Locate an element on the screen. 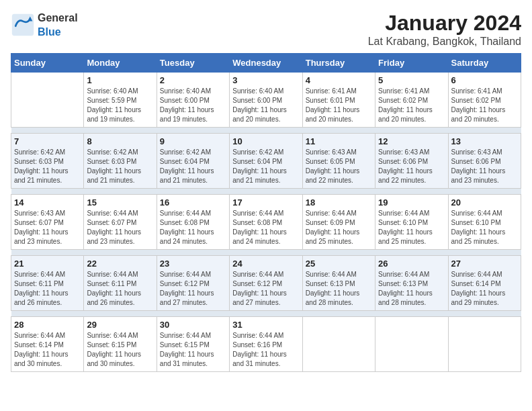  day-detail: Sunrise: 6:43 AM Sunset: 6:05 PM Dayligh… is located at coordinates (339, 167).